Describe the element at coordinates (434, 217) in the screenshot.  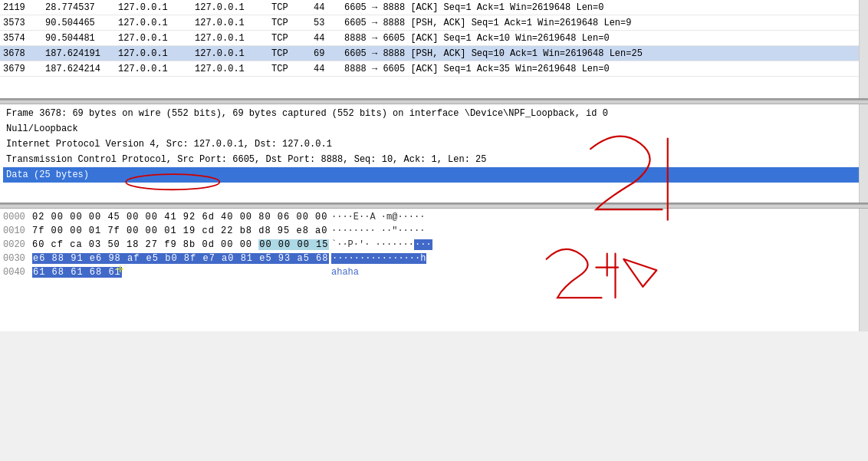
I see `hex-row: 0000 02 00 00 00 45 00 00 41 92 6d 40 00…` at that location.